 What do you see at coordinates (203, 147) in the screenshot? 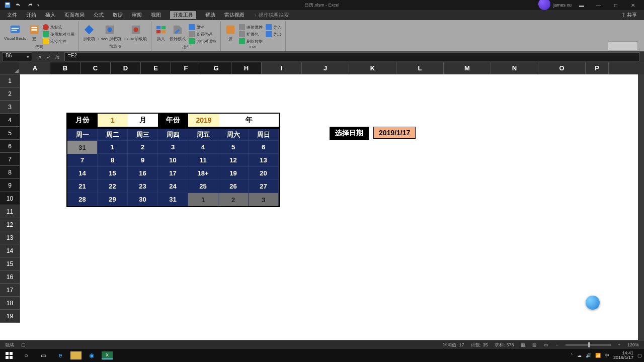
I see `calendar-day: 4` at bounding box center [203, 147].